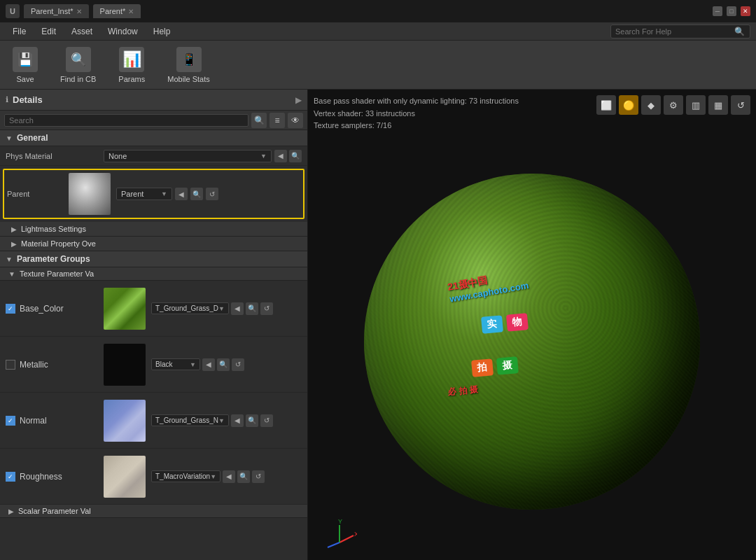 This screenshot has height=560, width=756. What do you see at coordinates (162, 31) in the screenshot?
I see `menu-help: Help` at bounding box center [162, 31].